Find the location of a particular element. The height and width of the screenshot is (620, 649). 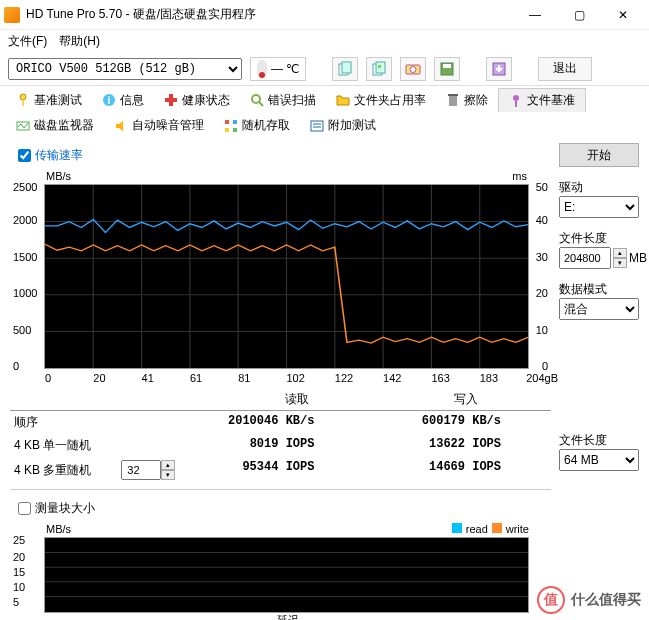

y-axis-left-unit: MB/s is located at coordinates (58, 176).